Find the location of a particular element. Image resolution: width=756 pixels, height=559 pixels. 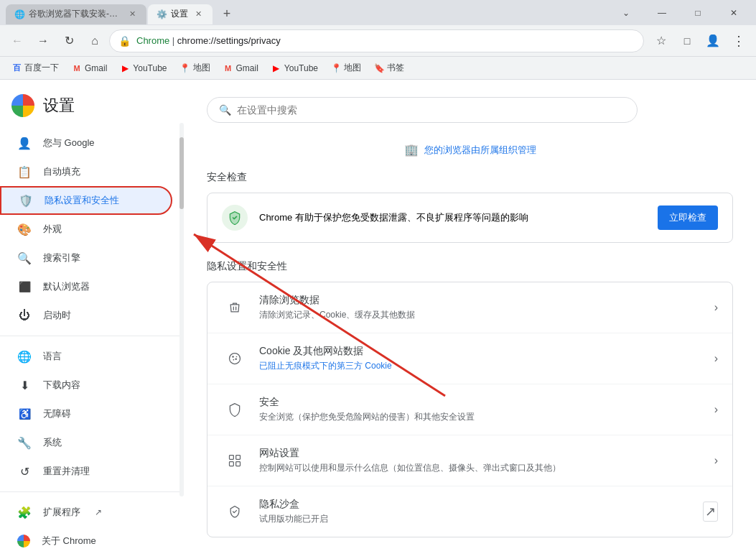

extensions-external-icon: ↗ is located at coordinates (98, 512).